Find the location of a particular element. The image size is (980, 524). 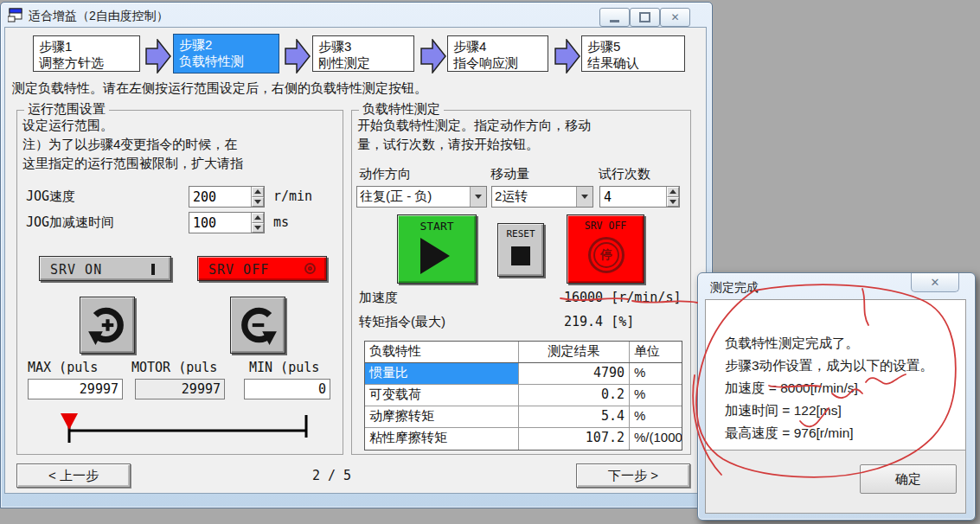

srv-off-button: SRV OFF is located at coordinates (262, 268).